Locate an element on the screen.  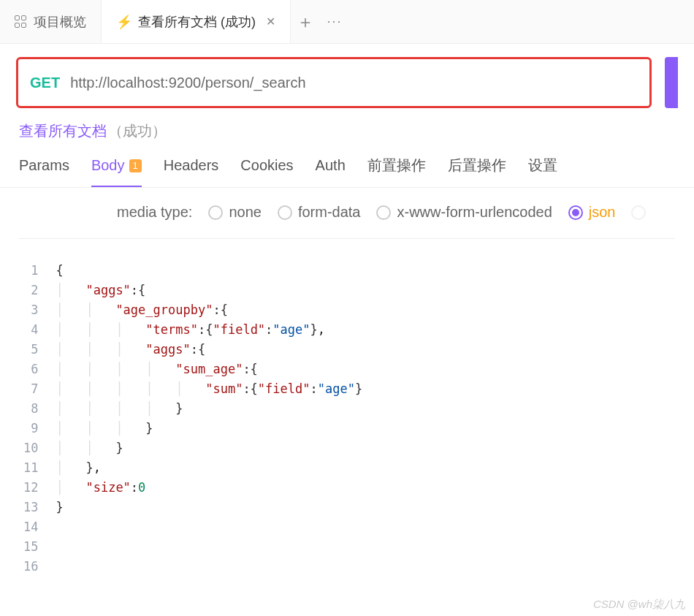
request-url: http://localhost:9200/person/_search is located at coordinates (188, 83).